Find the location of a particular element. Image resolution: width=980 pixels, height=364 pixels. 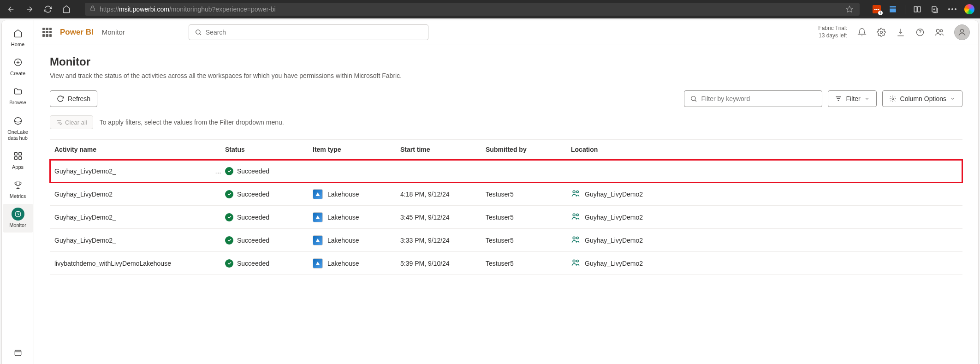

sidebar-item-create: Create is located at coordinates (18, 66).